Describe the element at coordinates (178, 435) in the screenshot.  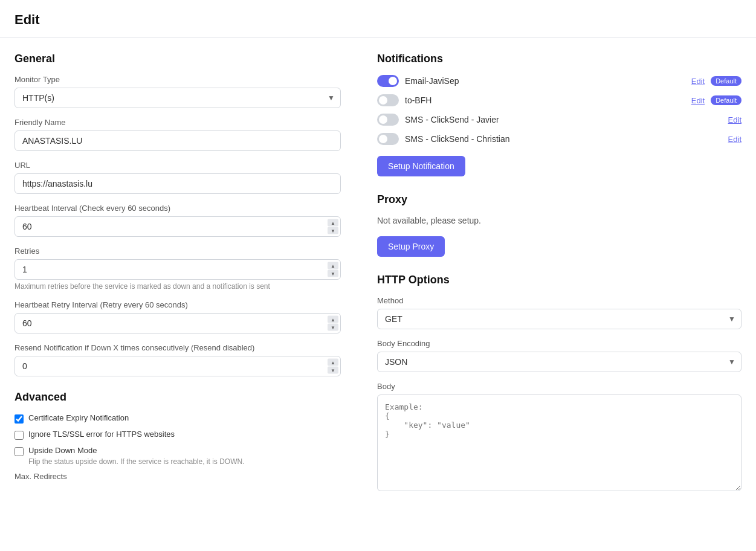
I see `ignore-tls-label: Ignore TLS/SSL error for HTTPS websites` at that location.